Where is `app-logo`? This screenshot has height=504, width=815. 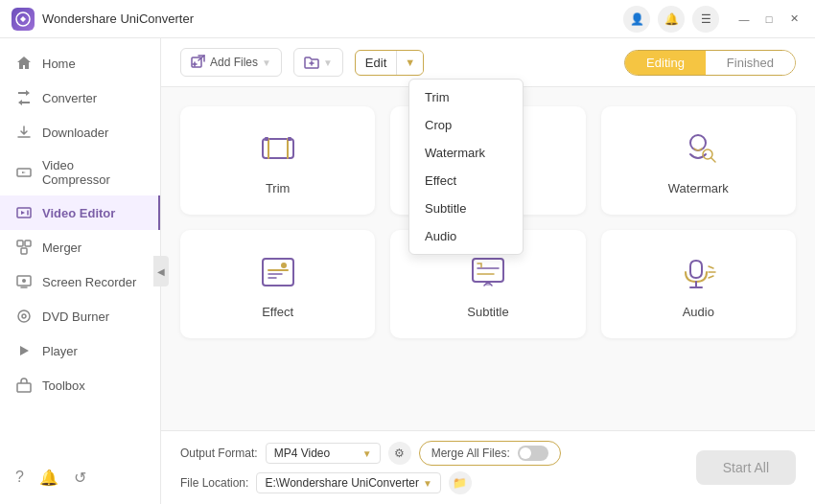 app-logo is located at coordinates (23, 19).